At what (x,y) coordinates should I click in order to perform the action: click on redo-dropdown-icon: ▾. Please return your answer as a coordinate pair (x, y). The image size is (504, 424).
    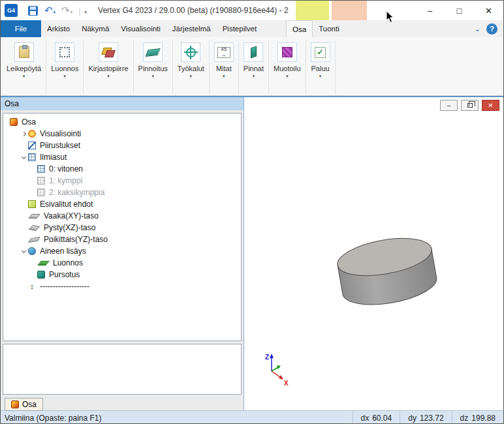
    Looking at the image, I should click on (72, 12).